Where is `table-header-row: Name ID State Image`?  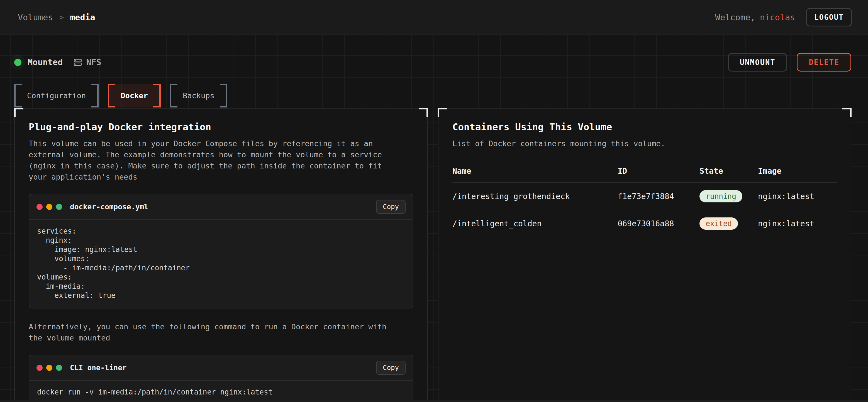 table-header-row: Name ID State Image is located at coordinates (645, 174).